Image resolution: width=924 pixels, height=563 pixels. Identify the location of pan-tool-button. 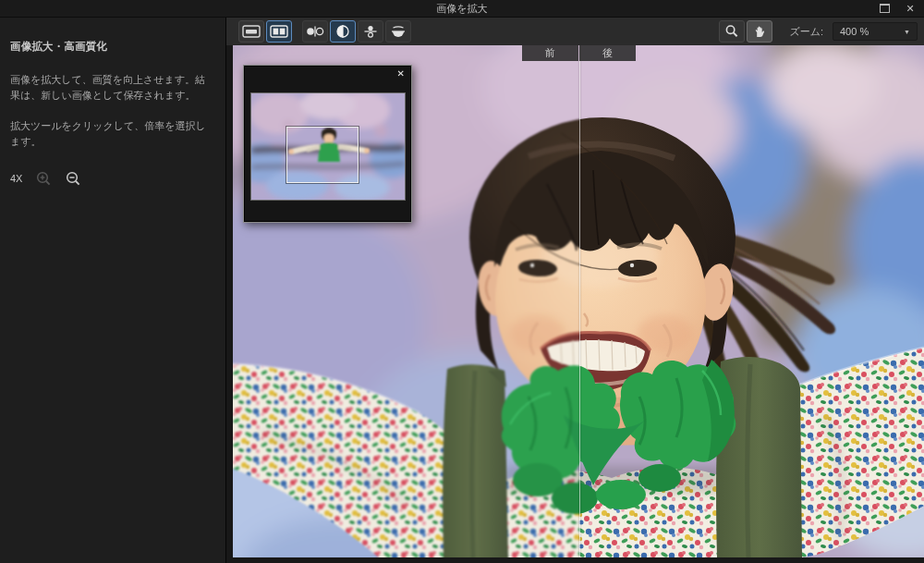
(760, 31).